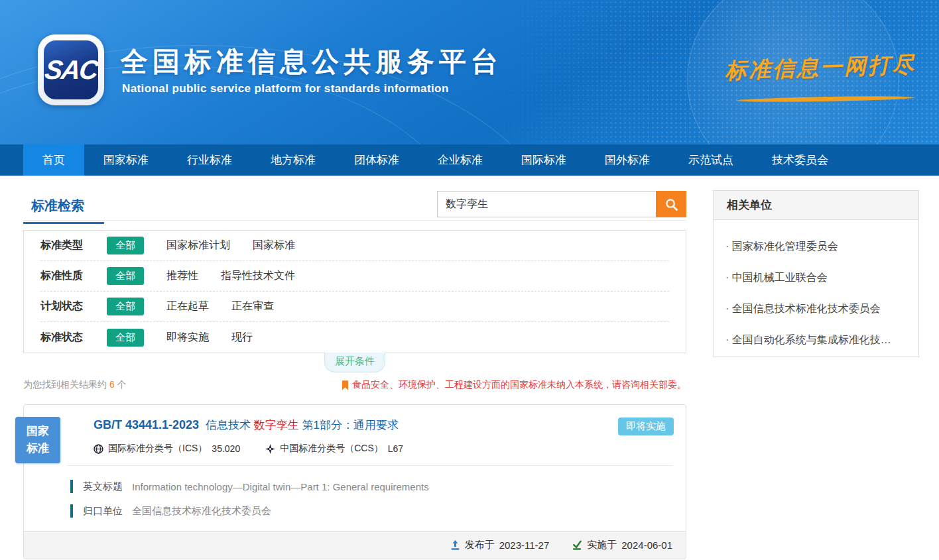 This screenshot has height=560, width=939. I want to click on globe-icon, so click(98, 449).